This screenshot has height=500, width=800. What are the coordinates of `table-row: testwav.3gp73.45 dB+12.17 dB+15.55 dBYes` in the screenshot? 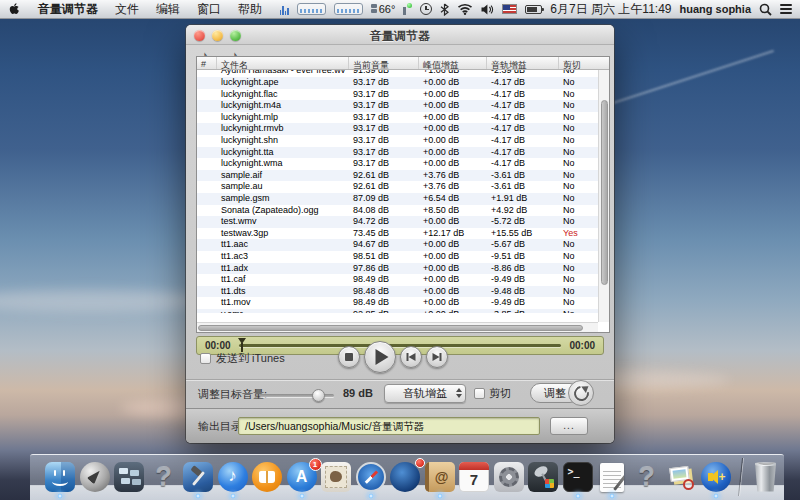 It's located at (398, 234).